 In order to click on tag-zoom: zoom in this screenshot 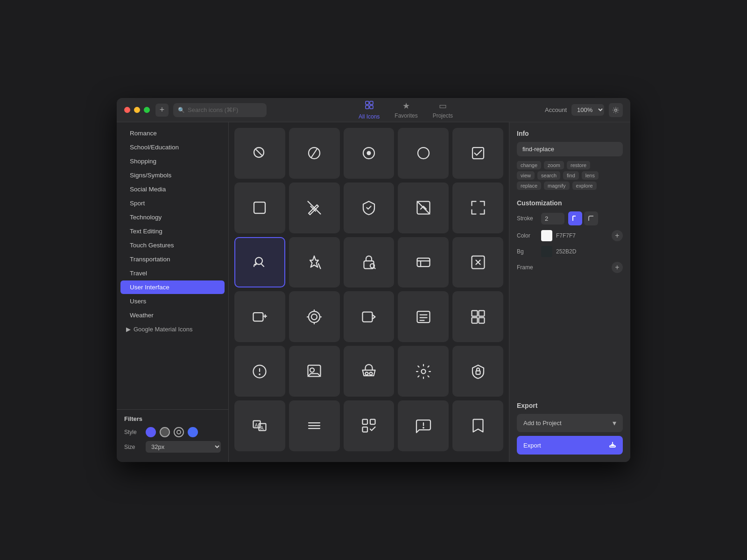, I will do `click(554, 165)`.